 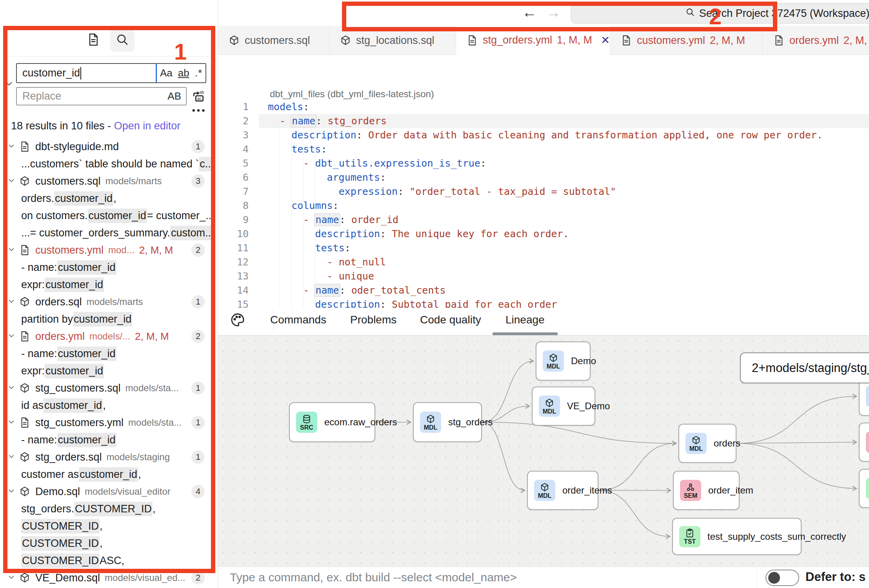 What do you see at coordinates (110, 198) in the screenshot?
I see `result-match-row: orders.customer_id,` at bounding box center [110, 198].